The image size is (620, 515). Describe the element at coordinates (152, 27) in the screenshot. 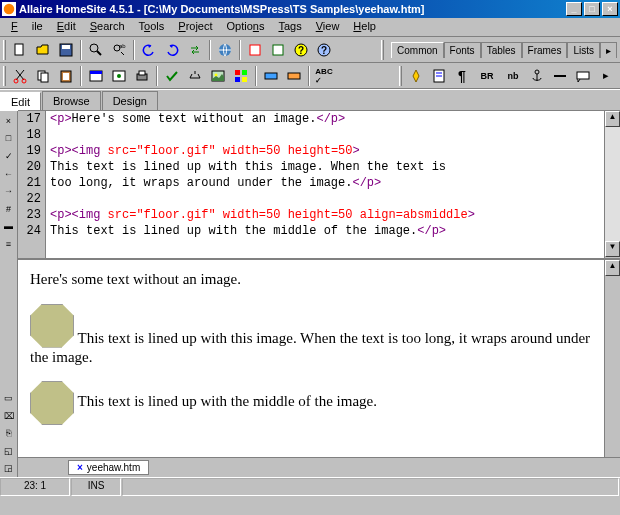

I see `menu-tools: Tools` at that location.